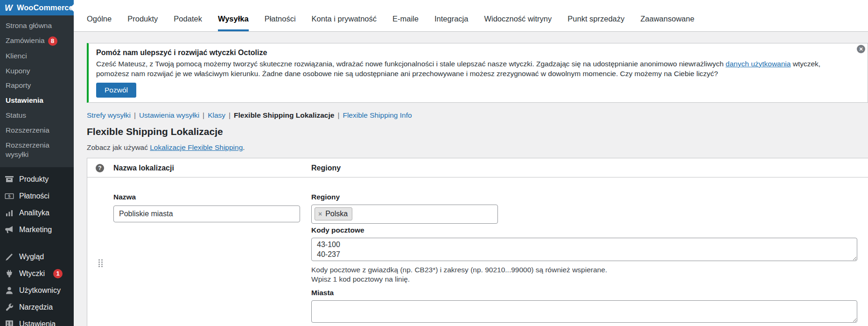 Image resolution: width=868 pixels, height=326 pixels. Describe the element at coordinates (284, 115) in the screenshot. I see `subnav-flexible-shipping-lokalizacje: Flexible Shipping Lokalizacje` at that location.